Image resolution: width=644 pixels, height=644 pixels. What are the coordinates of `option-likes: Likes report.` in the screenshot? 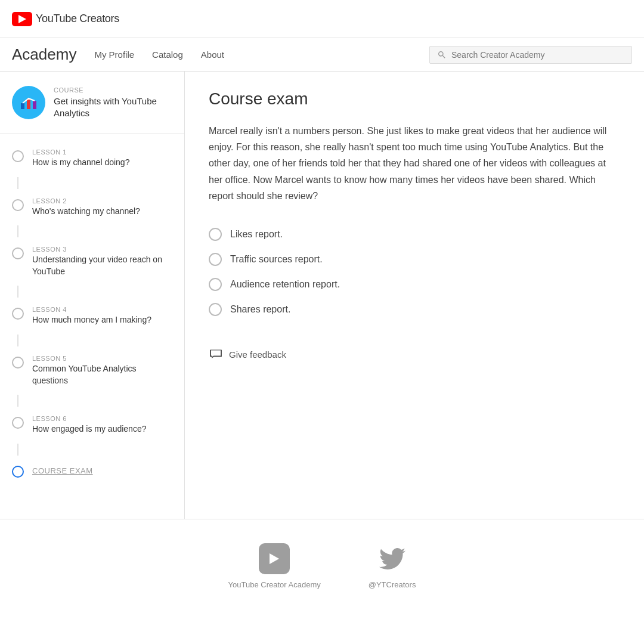 It's located at (414, 234).